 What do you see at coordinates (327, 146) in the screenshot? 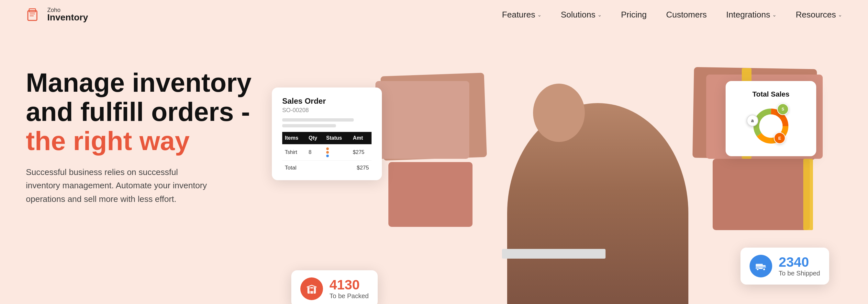
I see `sales-order-table: Items Qty Status Amt Tshirt 8` at bounding box center [327, 146].